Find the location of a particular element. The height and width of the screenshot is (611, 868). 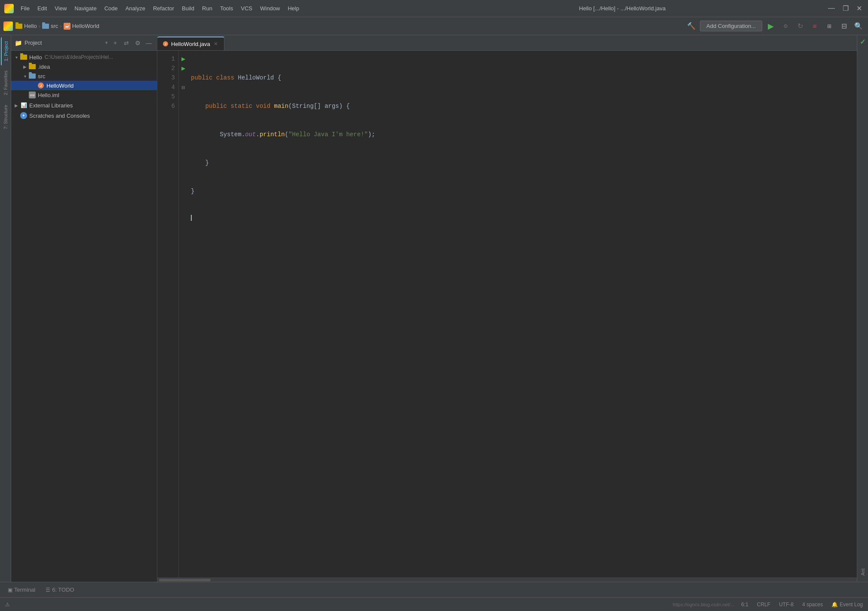

add-configuration-button: Add Configuration... is located at coordinates (731, 26).